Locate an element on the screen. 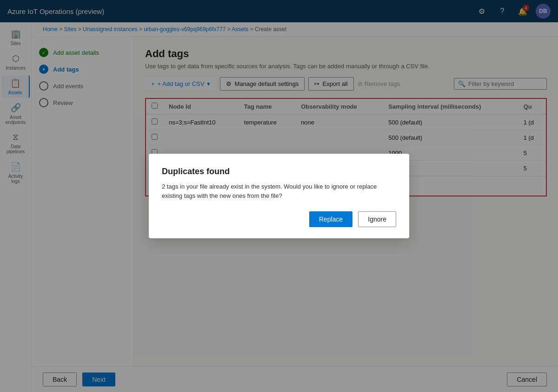 The width and height of the screenshot is (558, 392). replace-button: Replace is located at coordinates (331, 219).